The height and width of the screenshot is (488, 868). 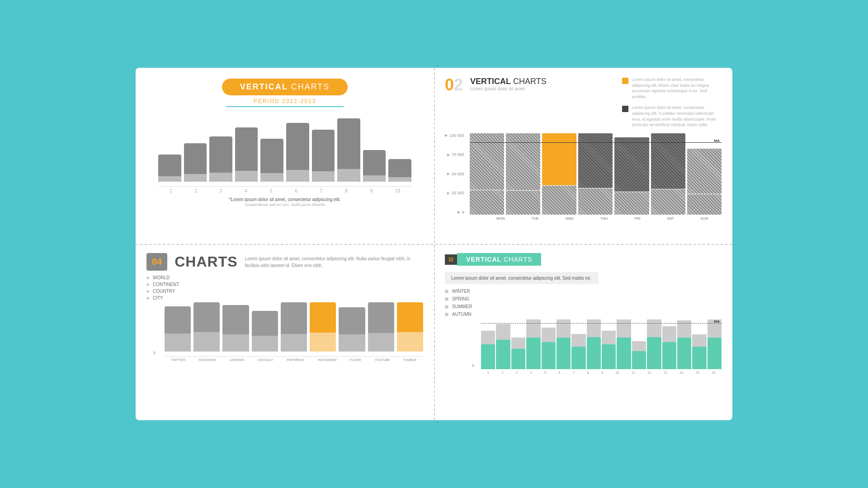 I want to click on bl-x-label: YOUTUBE, so click(x=382, y=360).